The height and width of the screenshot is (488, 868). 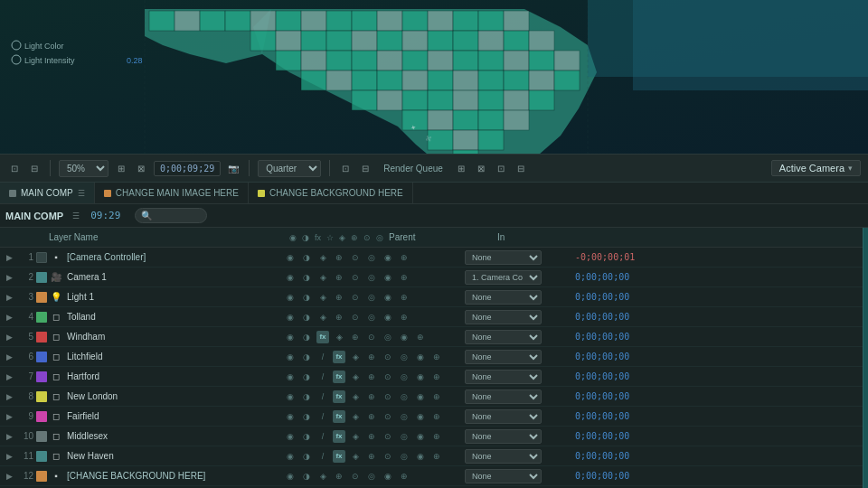 What do you see at coordinates (503, 377) in the screenshot?
I see `parent-select-6: None` at bounding box center [503, 377].